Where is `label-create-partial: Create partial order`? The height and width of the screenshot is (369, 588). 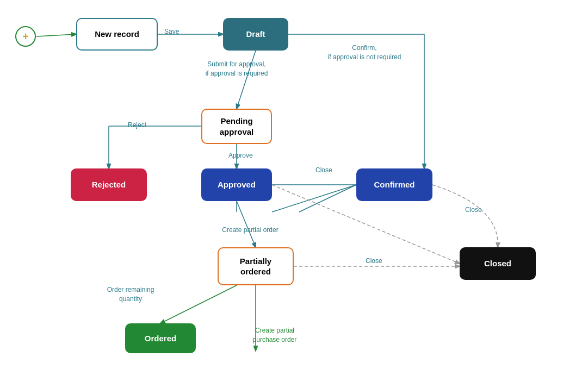
label-create-partial: Create partial order is located at coordinates (250, 230).